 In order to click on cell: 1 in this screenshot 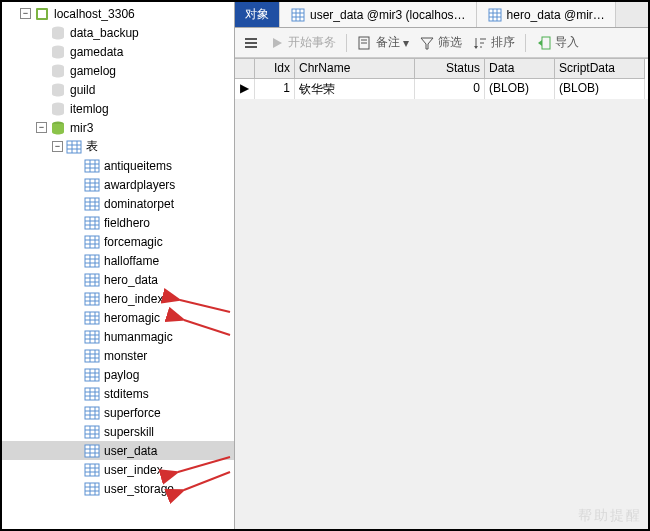, I will do `click(275, 89)`.